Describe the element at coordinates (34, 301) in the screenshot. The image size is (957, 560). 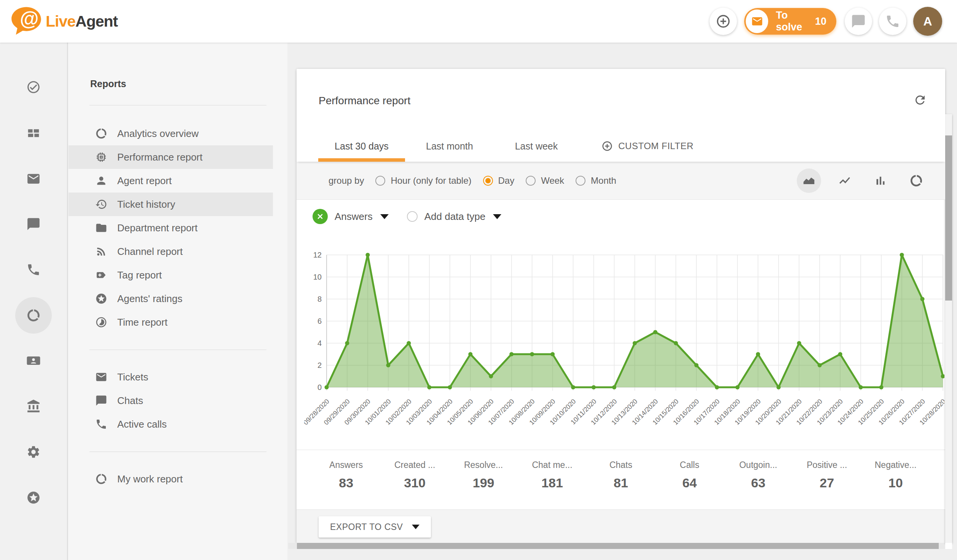
I see `icon-rail` at that location.